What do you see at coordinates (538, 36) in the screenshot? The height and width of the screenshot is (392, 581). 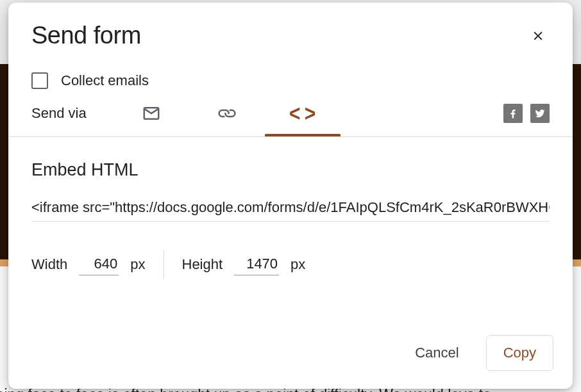 I see `close-icon` at bounding box center [538, 36].